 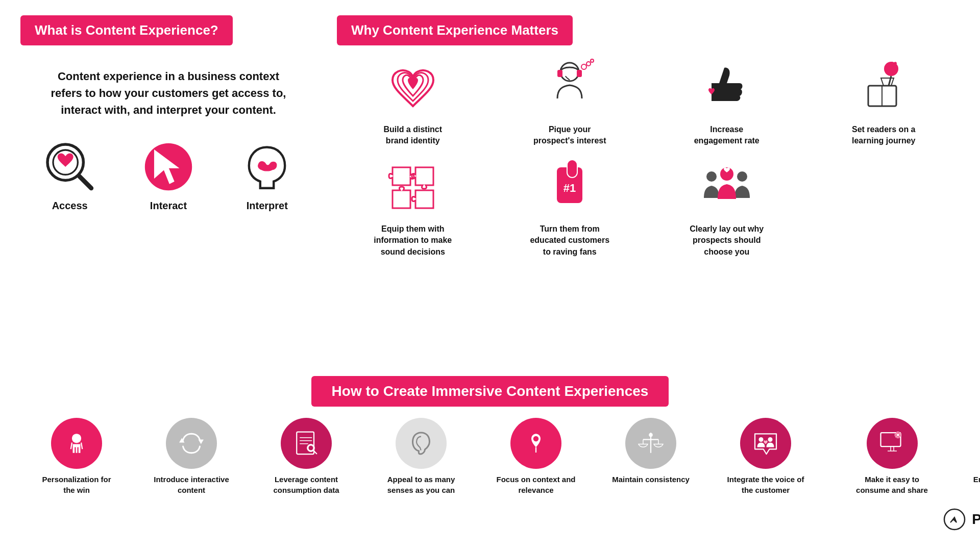 I want to click on leverage-icon, so click(x=306, y=443).